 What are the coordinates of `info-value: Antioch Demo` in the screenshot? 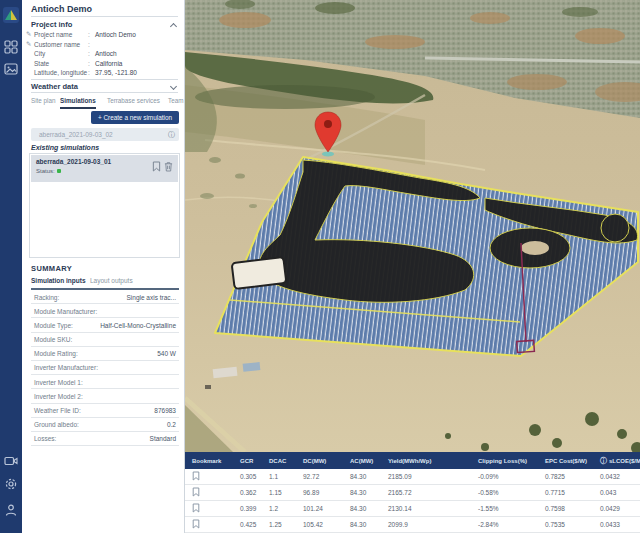 It's located at (116, 34).